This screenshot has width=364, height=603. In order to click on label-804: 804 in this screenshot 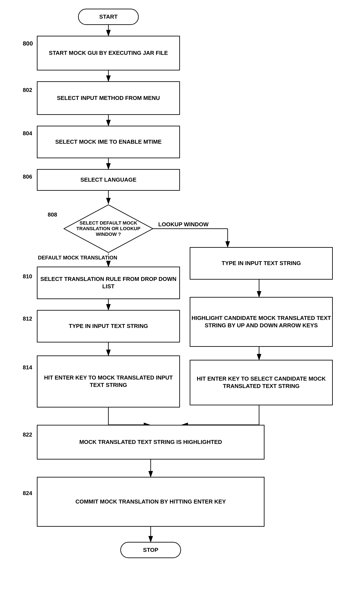, I will do `click(27, 133)`.